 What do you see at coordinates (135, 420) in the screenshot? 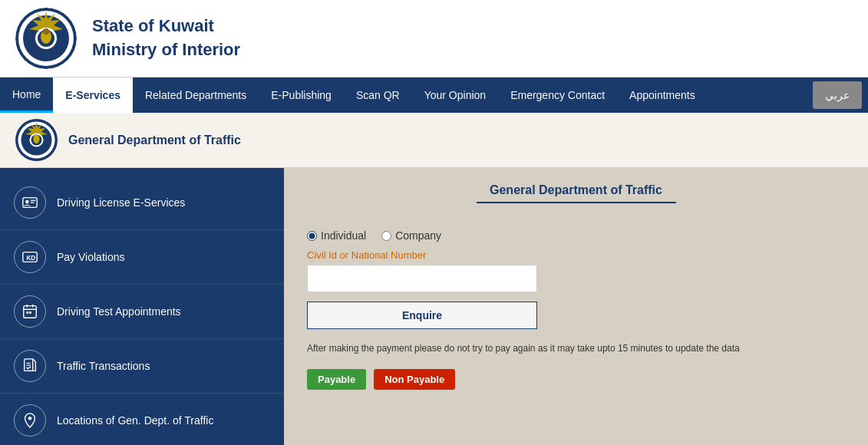
I see `sidebar-label-locations: Locations of Gen. Dept. of Traffic` at bounding box center [135, 420].